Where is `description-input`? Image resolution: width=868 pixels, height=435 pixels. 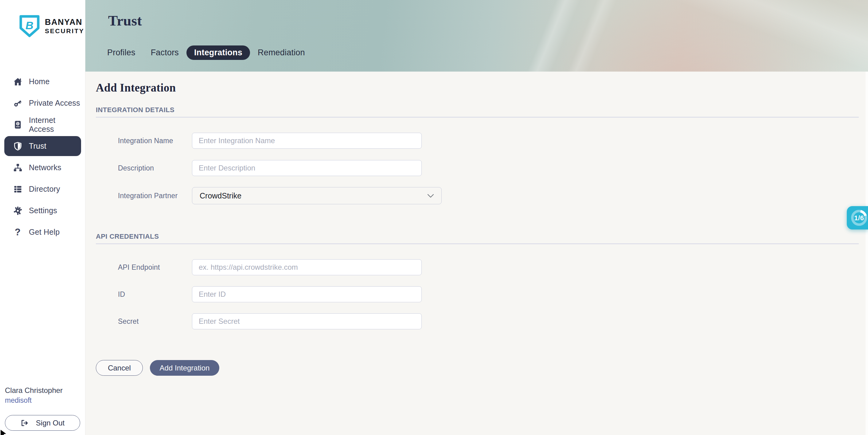 description-input is located at coordinates (307, 168).